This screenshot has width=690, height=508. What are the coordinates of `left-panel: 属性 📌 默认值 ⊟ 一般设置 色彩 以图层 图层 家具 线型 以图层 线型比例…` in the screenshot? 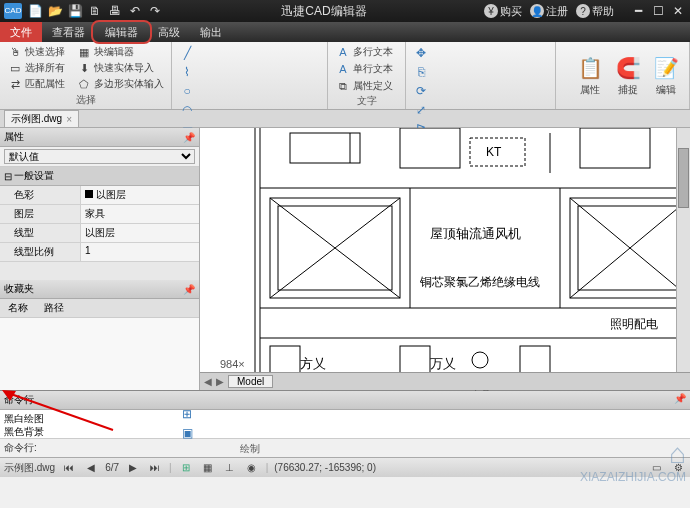 It's located at (100, 259).